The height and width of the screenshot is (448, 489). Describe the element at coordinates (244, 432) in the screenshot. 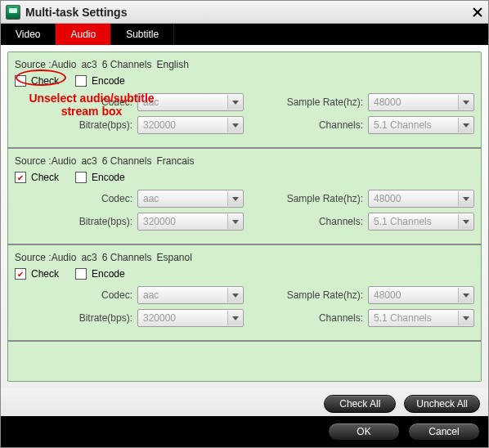

I see `dialog-button-bar: OK Cancel` at that location.